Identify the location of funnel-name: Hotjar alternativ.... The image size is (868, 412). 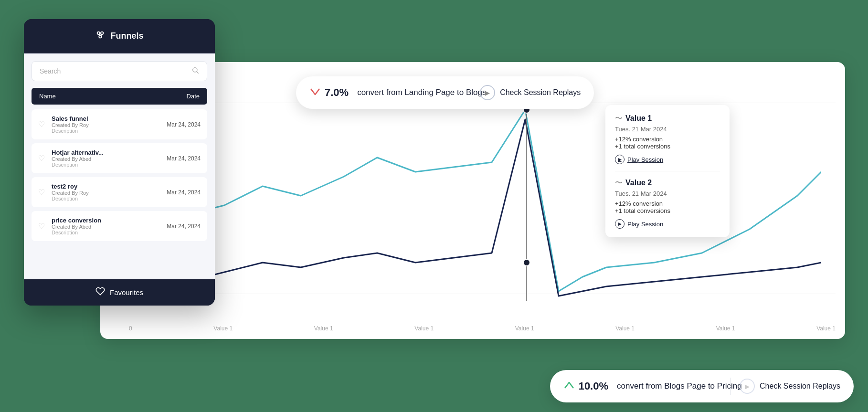
(107, 153).